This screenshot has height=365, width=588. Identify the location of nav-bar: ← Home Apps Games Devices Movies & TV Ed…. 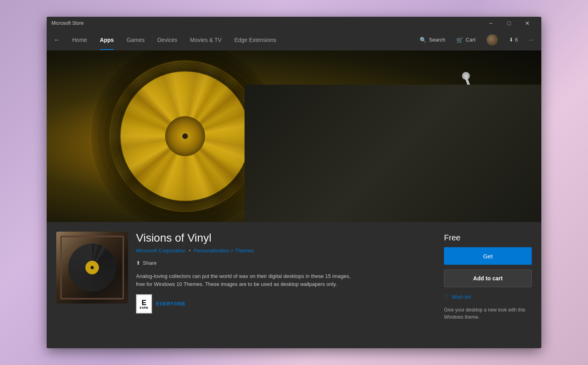
(294, 40).